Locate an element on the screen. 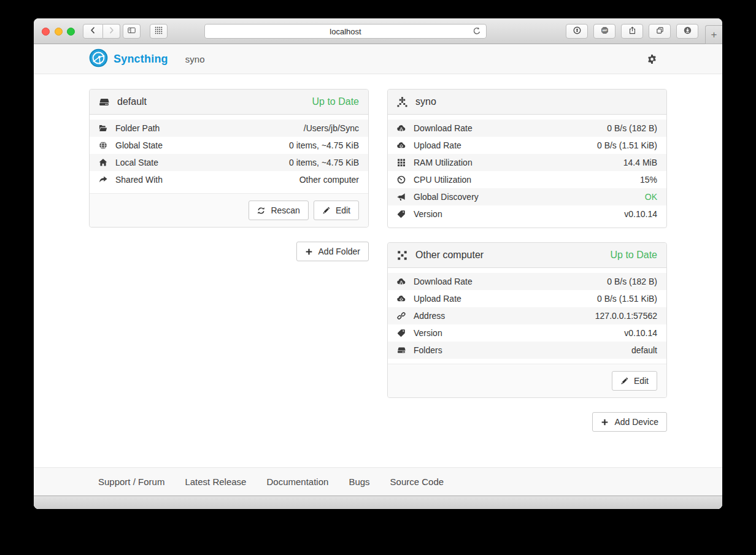 This screenshot has width=756, height=555. gauge-icon is located at coordinates (401, 180).